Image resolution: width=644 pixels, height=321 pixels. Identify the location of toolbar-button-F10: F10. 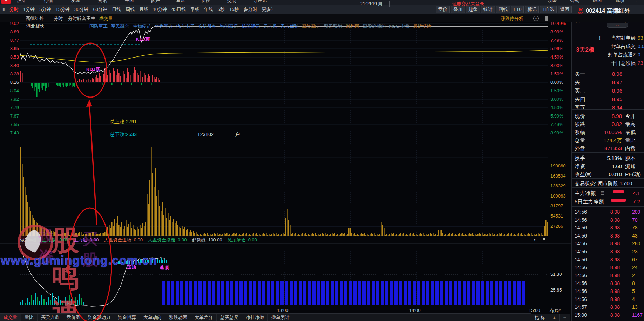
(517, 9).